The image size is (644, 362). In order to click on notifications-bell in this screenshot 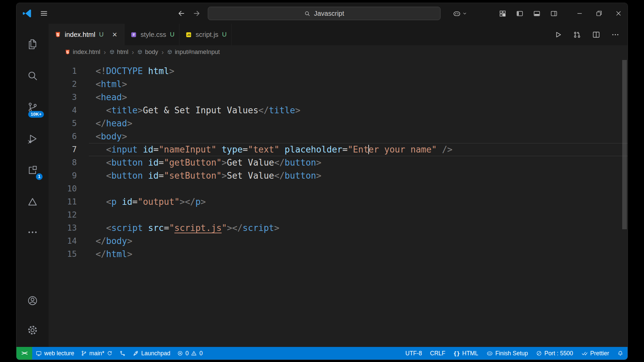, I will do `click(621, 353)`.